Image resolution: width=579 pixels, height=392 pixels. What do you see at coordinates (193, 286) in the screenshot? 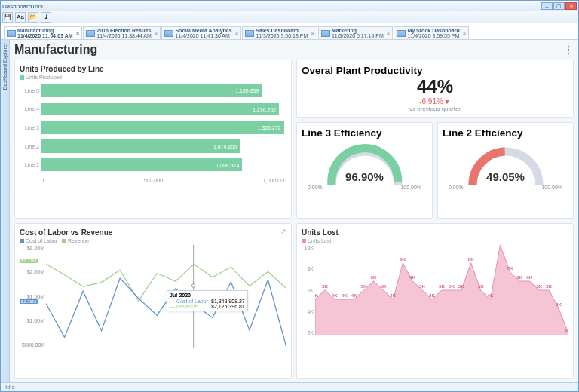
I see `cursor-icon` at bounding box center [193, 286].